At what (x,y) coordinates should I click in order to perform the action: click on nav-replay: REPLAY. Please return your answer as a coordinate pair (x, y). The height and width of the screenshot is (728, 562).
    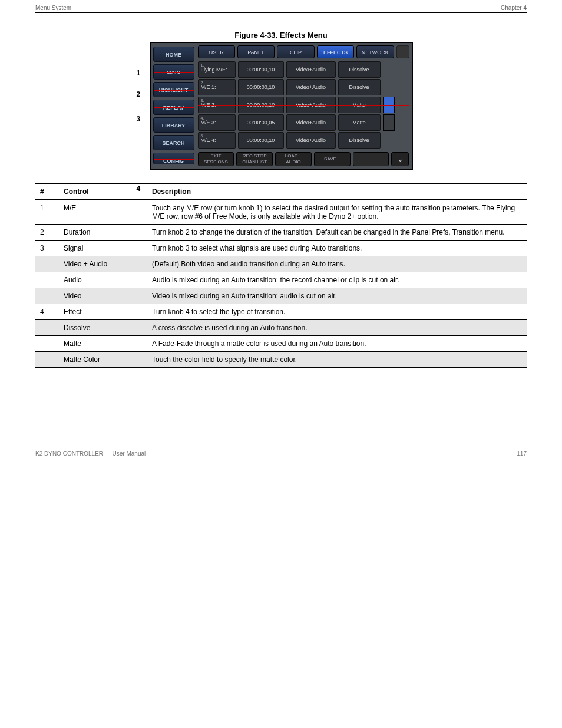
    Looking at the image, I should click on (174, 107).